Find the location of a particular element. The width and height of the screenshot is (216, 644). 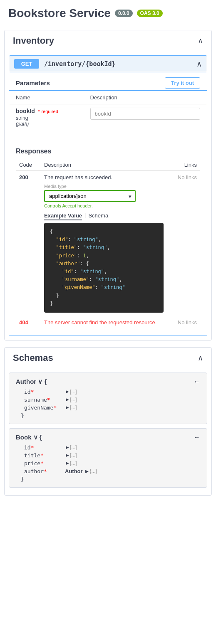

expand-text-surname: [...] is located at coordinates (73, 400).